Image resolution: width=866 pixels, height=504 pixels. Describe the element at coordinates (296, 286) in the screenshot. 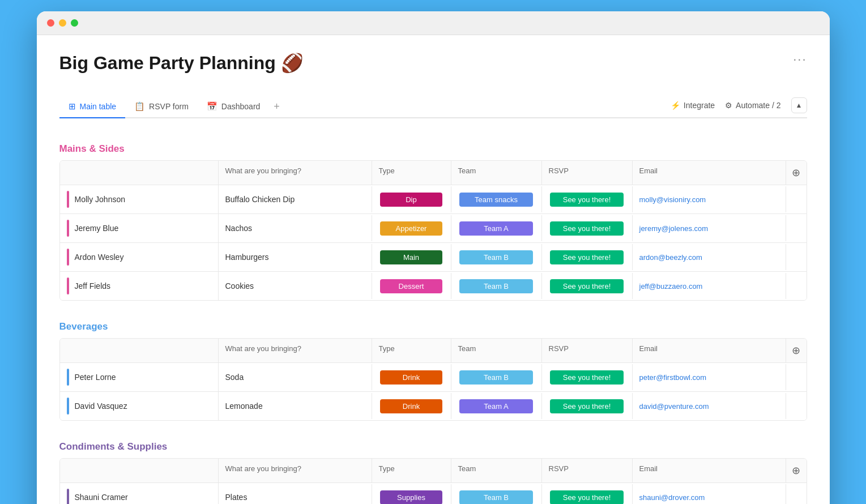

I see `cell-bringing: Cookies` at that location.